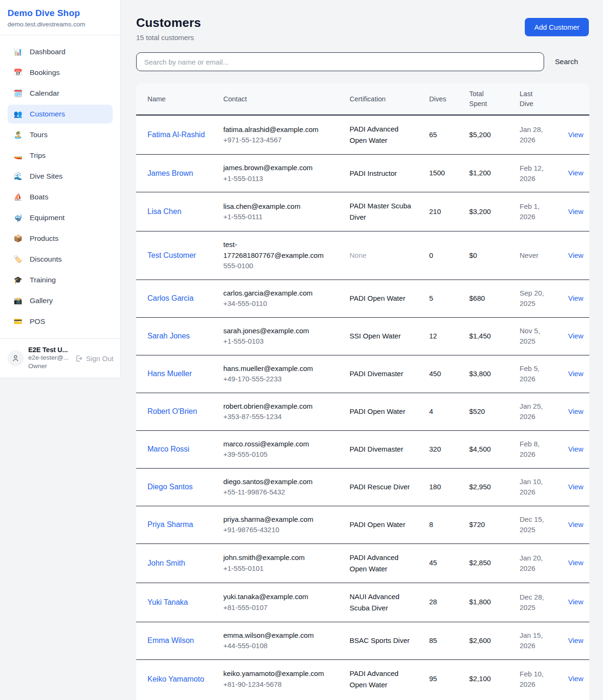 The image size is (603, 700). Describe the element at coordinates (60, 259) in the screenshot. I see `sidebar-item-discounts: 🏷️ Discounts` at that location.